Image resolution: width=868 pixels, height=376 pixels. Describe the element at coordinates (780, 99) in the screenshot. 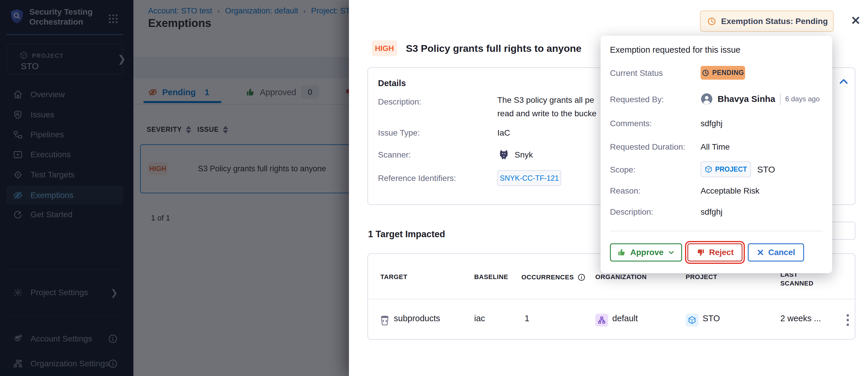

I see `divider` at that location.